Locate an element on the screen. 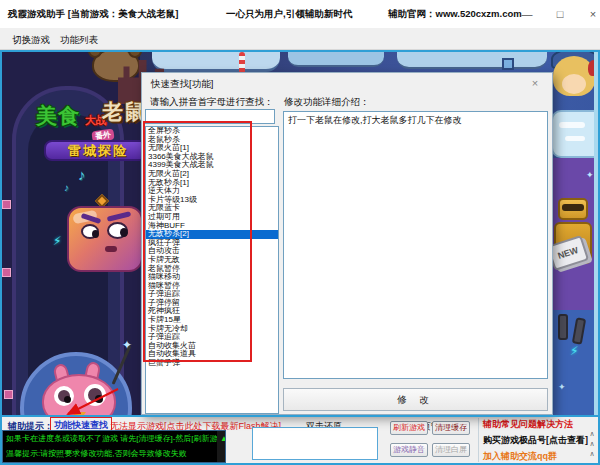  clear-cache-button: 清理缓存 is located at coordinates (451, 428).